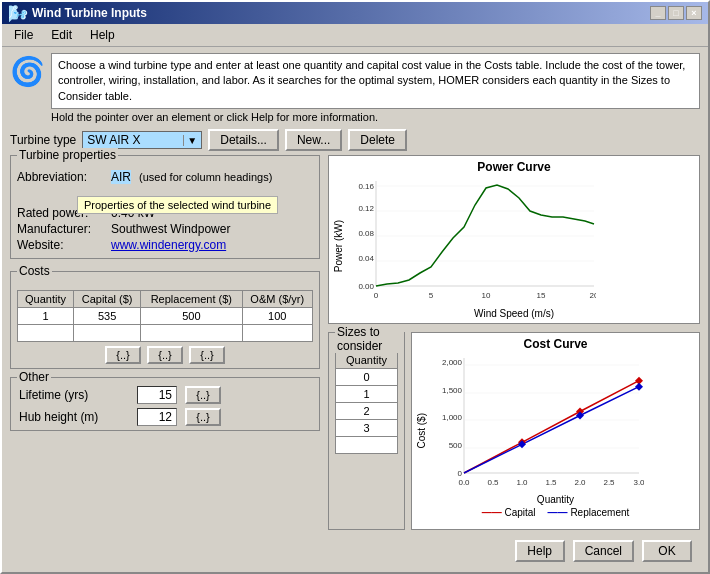 Image resolution: width=710 pixels, height=574 pixels. I want to click on svg-text: 1,500, so click(452, 390).